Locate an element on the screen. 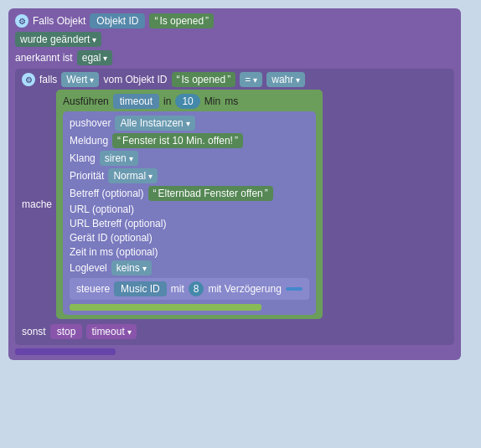 The width and height of the screenshot is (481, 448). green-bar is located at coordinates (166, 307).